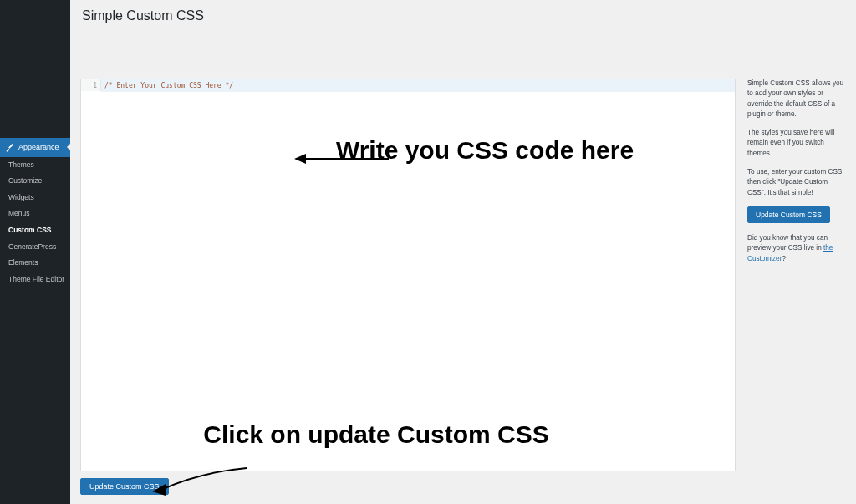  Describe the element at coordinates (797, 99) in the screenshot. I see `panel-description-1: Simple Custom CSS allows you to add your…` at that location.